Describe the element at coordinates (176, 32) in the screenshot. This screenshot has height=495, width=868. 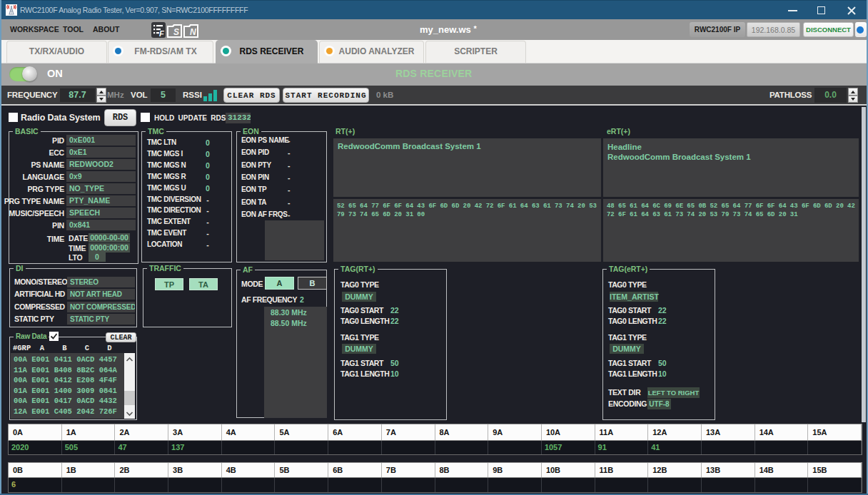
I see `svg-text: S` at that location.